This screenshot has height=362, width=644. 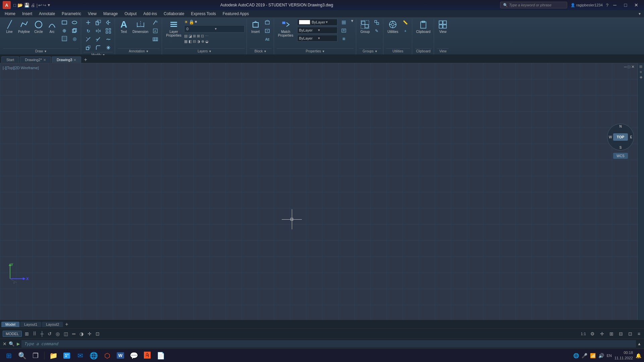 What do you see at coordinates (108, 31) in the screenshot?
I see `array-button` at bounding box center [108, 31].